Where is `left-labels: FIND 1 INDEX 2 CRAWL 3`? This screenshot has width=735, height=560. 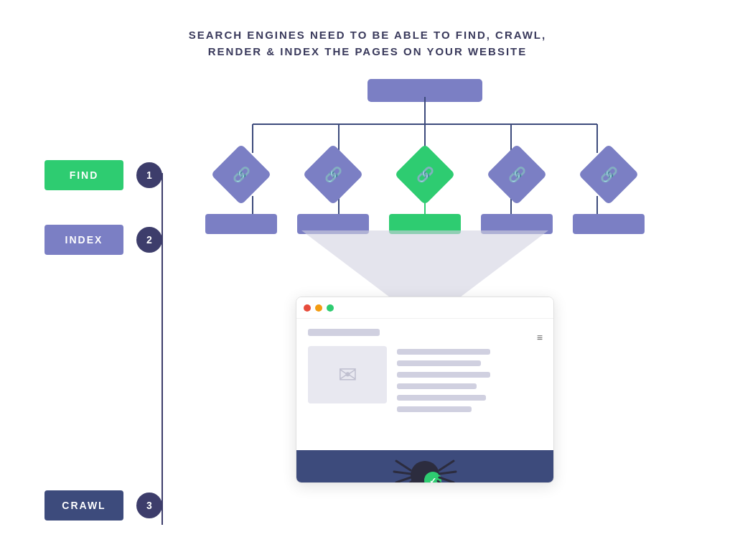 left-labels: FIND 1 INDEX 2 CRAWL 3 is located at coordinates (103, 340).